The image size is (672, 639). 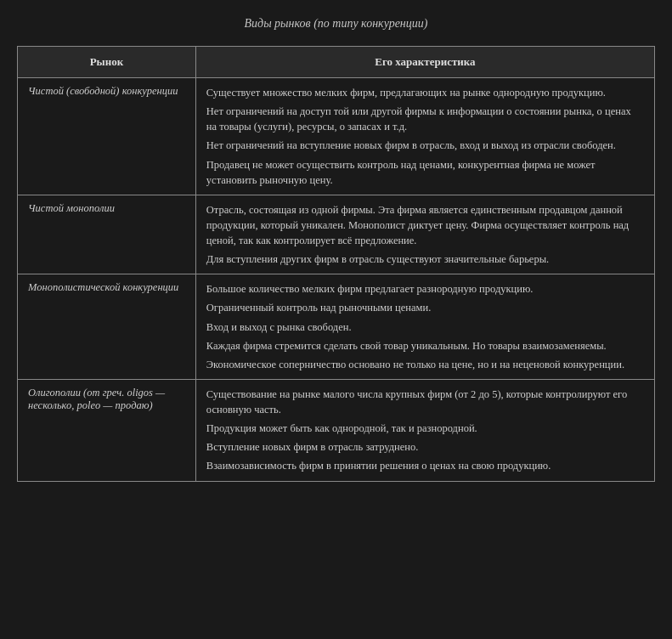 I want to click on description-paragraph: Нет ограничений на доступ той или другой…, so click(x=425, y=119).